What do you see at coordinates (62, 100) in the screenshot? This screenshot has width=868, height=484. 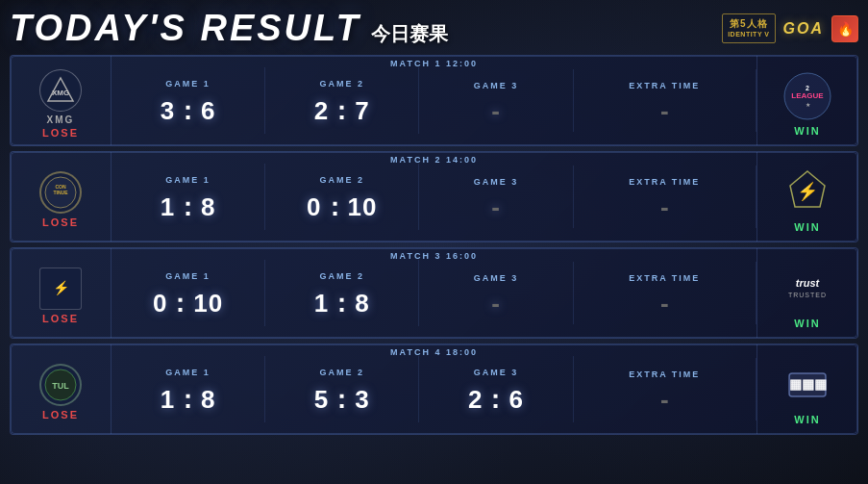 I see `team-left-1: XMG XMG LOSE` at bounding box center [62, 100].